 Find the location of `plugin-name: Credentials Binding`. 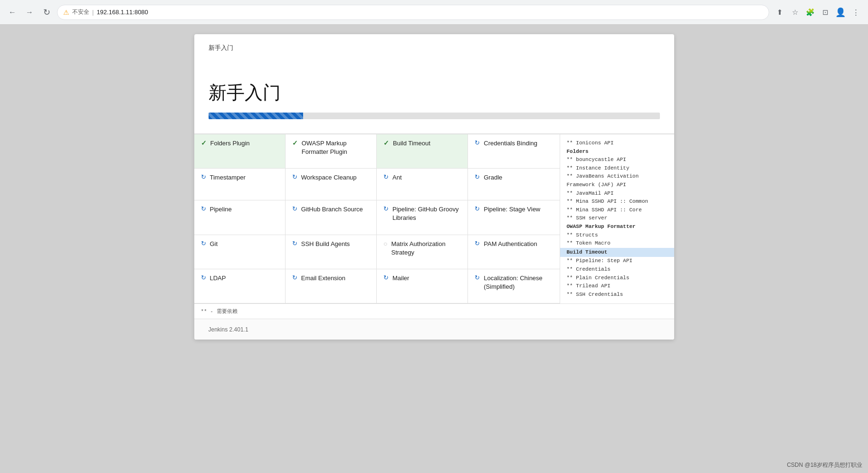

plugin-name: Credentials Binding is located at coordinates (510, 143).